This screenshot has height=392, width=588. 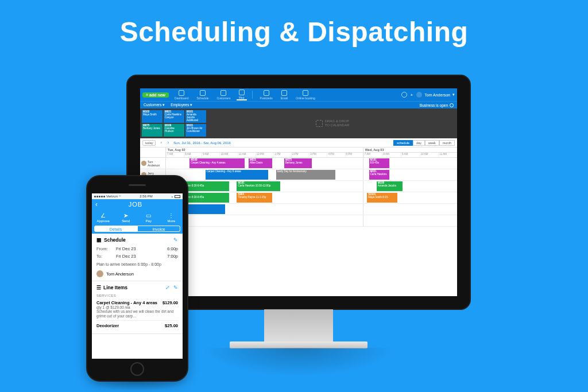 What do you see at coordinates (299, 104) in the screenshot?
I see `sub-toolbar: Customers ▾ Employees ▾ Business is open` at bounding box center [299, 104].